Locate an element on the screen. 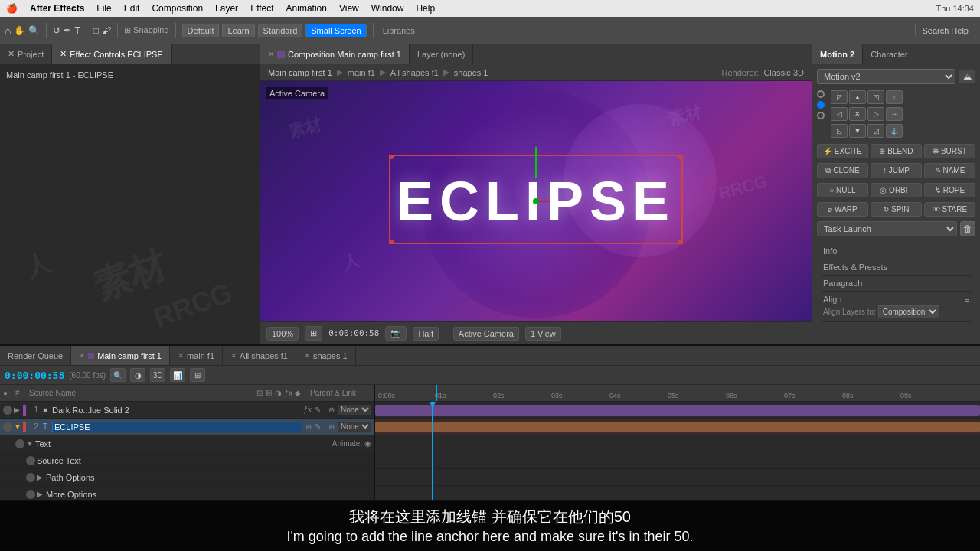 This screenshot has width=980, height=551. hand-tool: ✋ is located at coordinates (20, 31).